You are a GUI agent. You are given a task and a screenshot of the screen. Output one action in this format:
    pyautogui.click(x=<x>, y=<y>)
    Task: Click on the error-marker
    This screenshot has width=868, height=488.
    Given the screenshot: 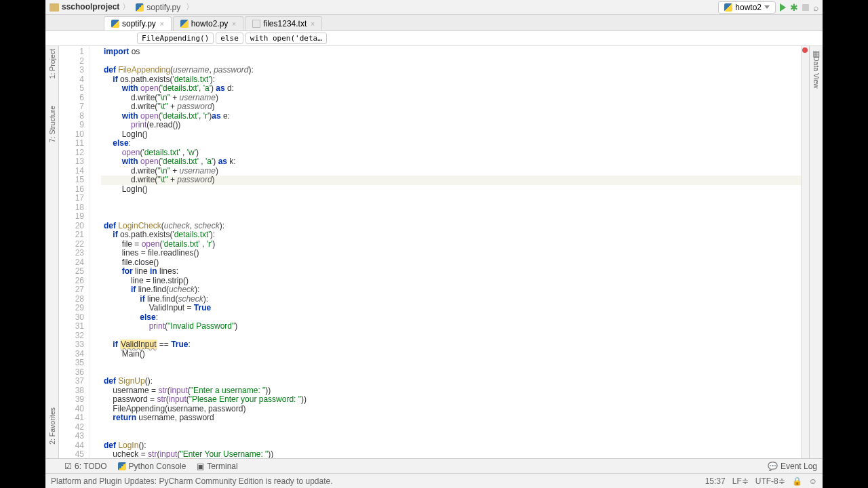 What is the action you would take?
    pyautogui.click(x=805, y=50)
    